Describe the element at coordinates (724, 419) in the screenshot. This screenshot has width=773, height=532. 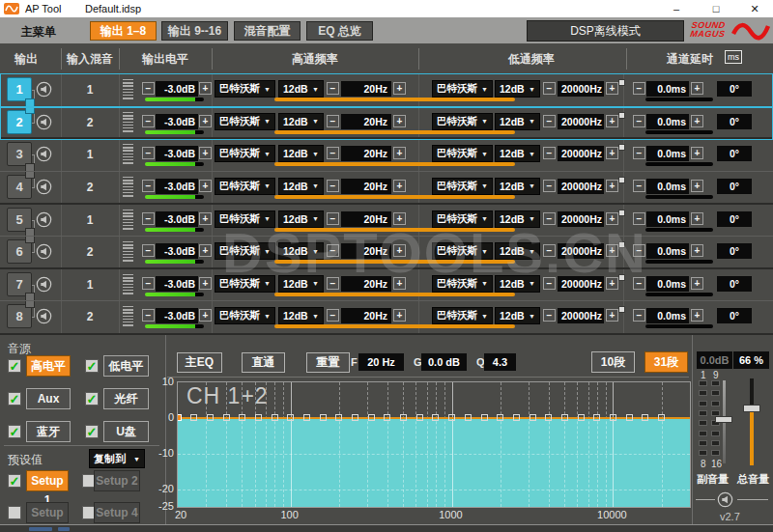
I see `sub-volume-slider-handle` at that location.